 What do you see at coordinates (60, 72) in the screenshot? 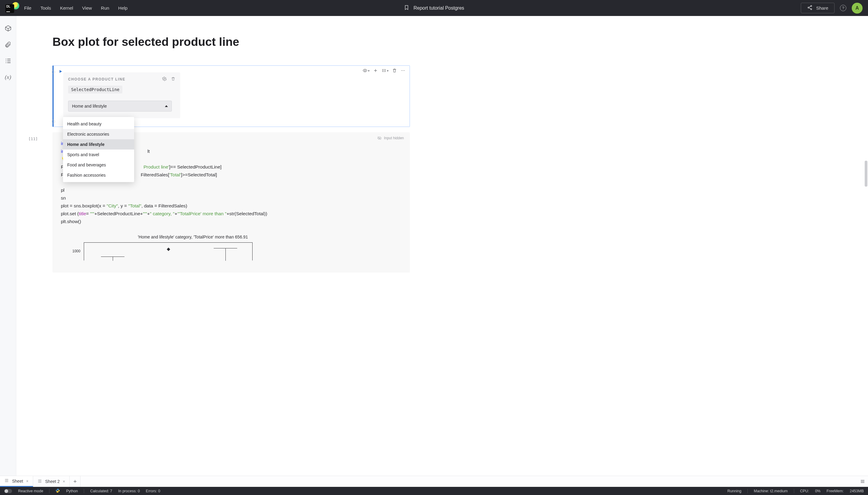
I see `run-cell-button` at bounding box center [60, 72].